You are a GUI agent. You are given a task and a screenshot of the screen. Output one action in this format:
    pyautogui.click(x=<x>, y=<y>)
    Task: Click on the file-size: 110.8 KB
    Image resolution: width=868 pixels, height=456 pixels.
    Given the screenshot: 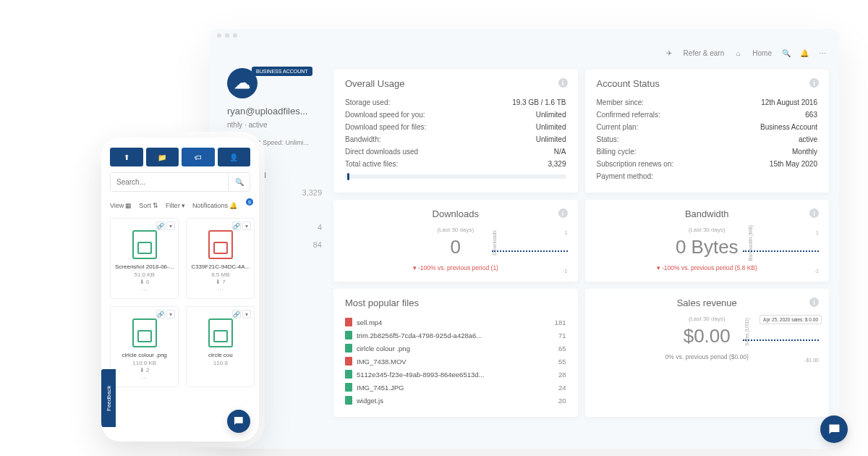 What is the action you would take?
    pyautogui.click(x=145, y=363)
    